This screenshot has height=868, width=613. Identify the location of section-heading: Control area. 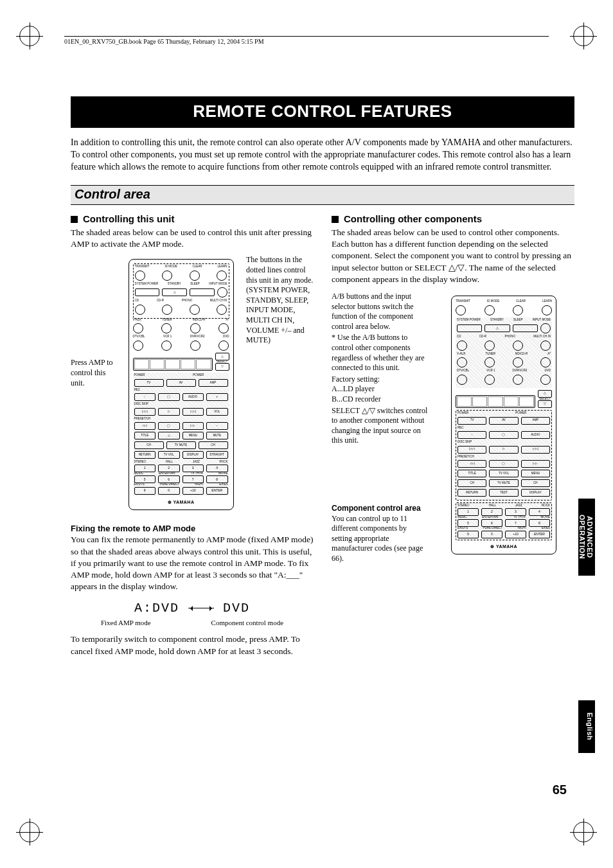
(323, 195).